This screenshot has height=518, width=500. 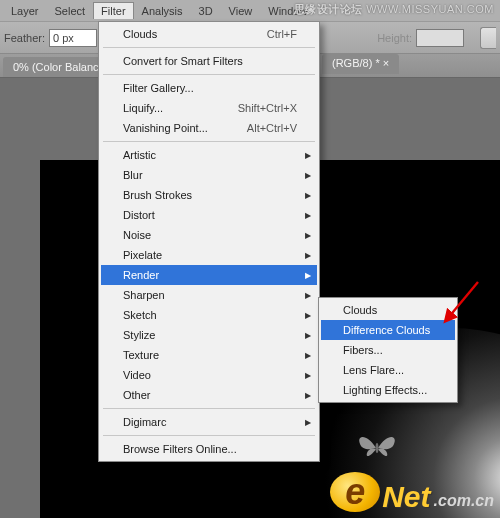 I want to click on filter-vanishing: Vanishing Point...Alt+Ctrl+V, so click(x=209, y=128).